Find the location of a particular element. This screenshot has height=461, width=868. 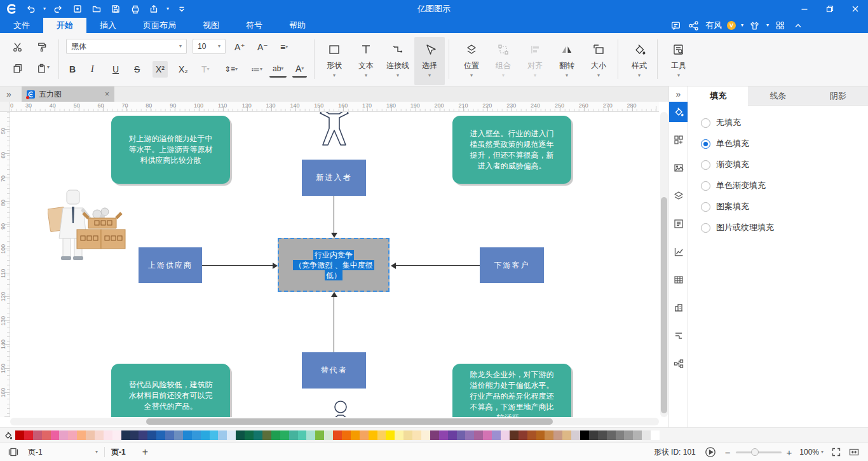

connector-tool-button: 连接线▾ is located at coordinates (398, 61).